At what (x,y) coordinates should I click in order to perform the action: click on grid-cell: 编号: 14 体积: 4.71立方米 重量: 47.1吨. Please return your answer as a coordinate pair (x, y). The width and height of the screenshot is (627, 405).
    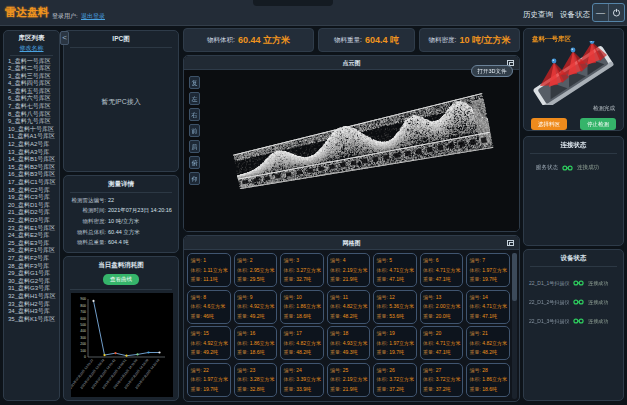
    Looking at the image, I should click on (488, 307).